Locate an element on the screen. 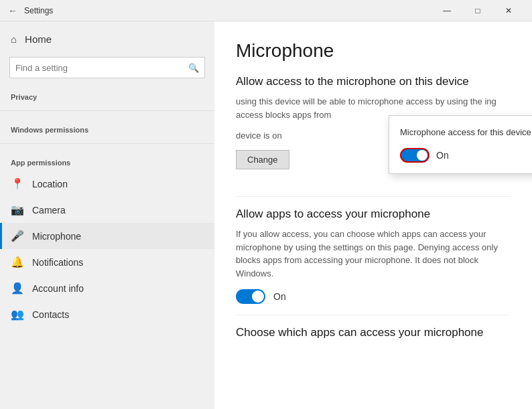  home-icon: ⌂ is located at coordinates (13, 39).